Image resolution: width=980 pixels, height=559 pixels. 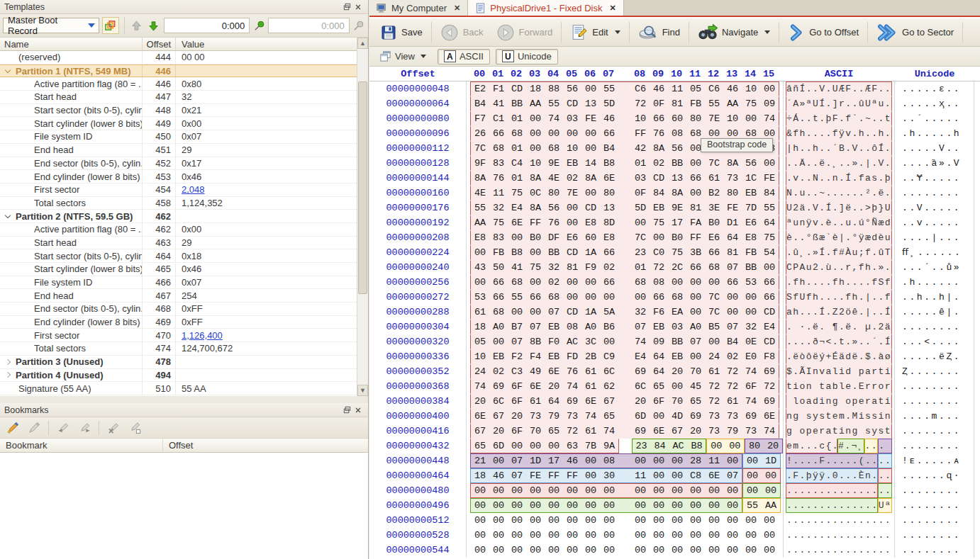 What do you see at coordinates (591, 357) in the screenshot?
I see `hex-byte-cell: 2B` at bounding box center [591, 357].